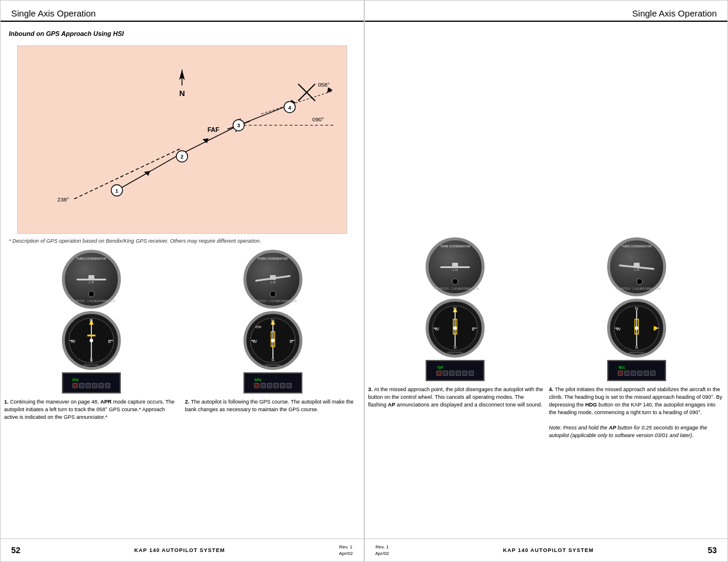 The height and width of the screenshot is (562, 728). Describe the element at coordinates (272, 410) in the screenshot. I see `desc-2: 2. The autopilot is following the GPS co…` at that location.